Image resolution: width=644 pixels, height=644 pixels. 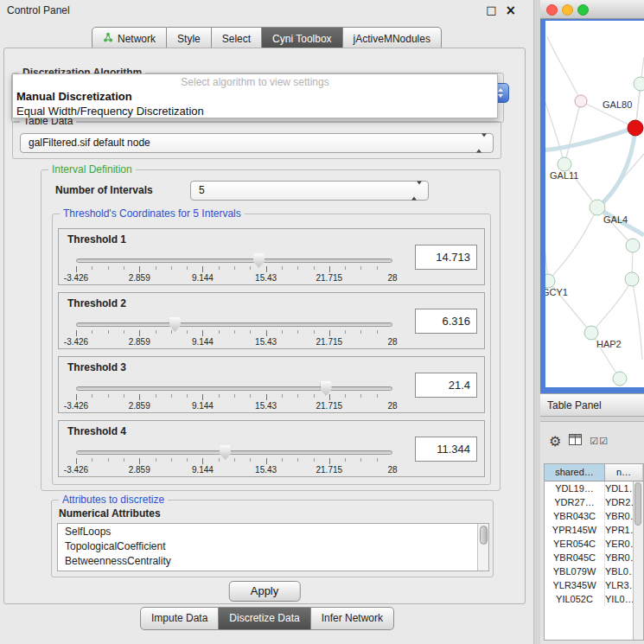 What do you see at coordinates (589, 530) in the screenshot?
I see `table-row: YPR145WYPR1…` at bounding box center [589, 530].